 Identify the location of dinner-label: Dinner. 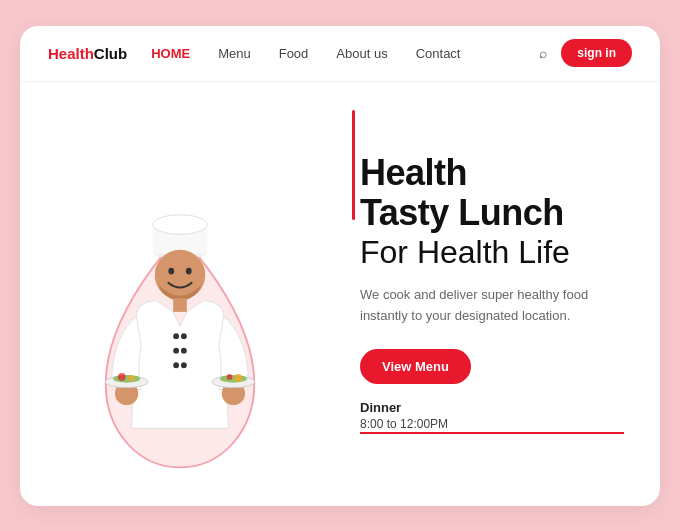
(492, 408).